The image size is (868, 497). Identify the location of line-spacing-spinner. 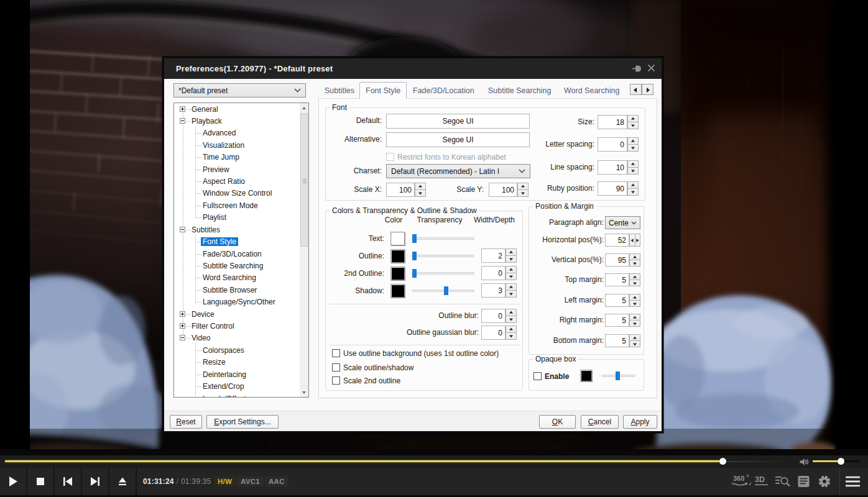
(633, 168).